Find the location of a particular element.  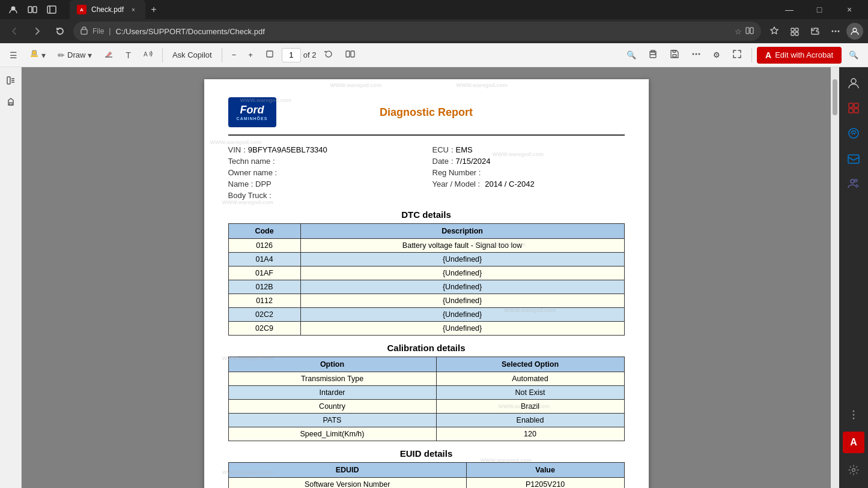

print-icon is located at coordinates (653, 55).